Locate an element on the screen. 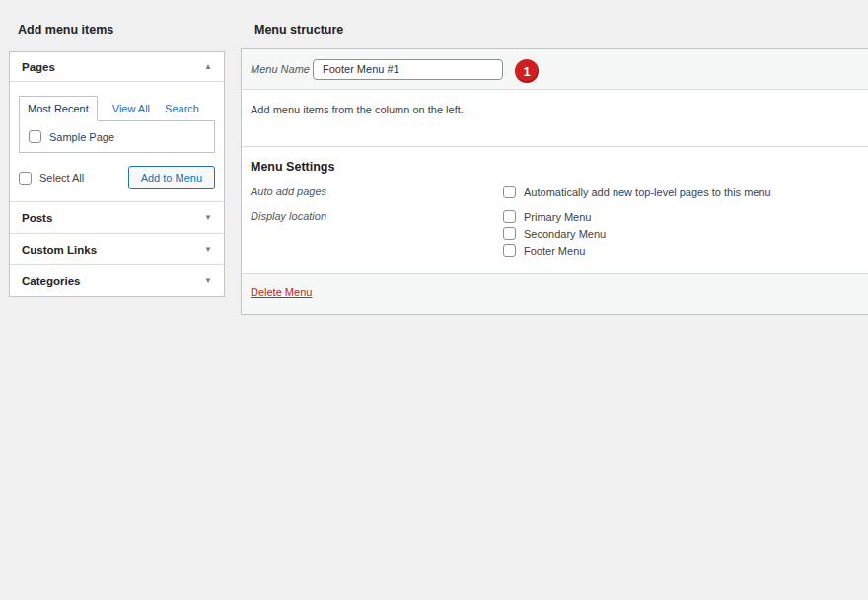 This screenshot has height=600, width=868. menu-footer-actions: Delete Menu is located at coordinates (554, 294).